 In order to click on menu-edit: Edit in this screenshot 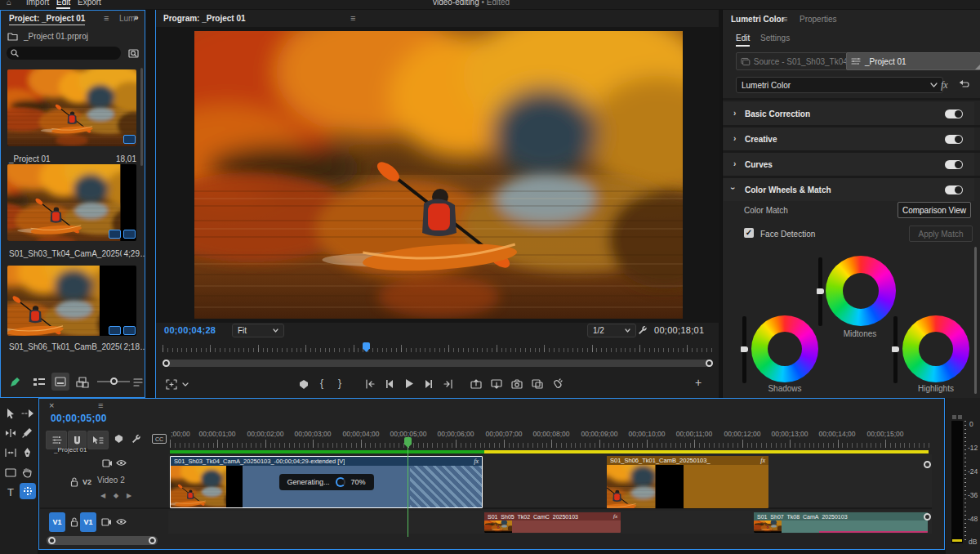, I will do `click(64, 5)`.